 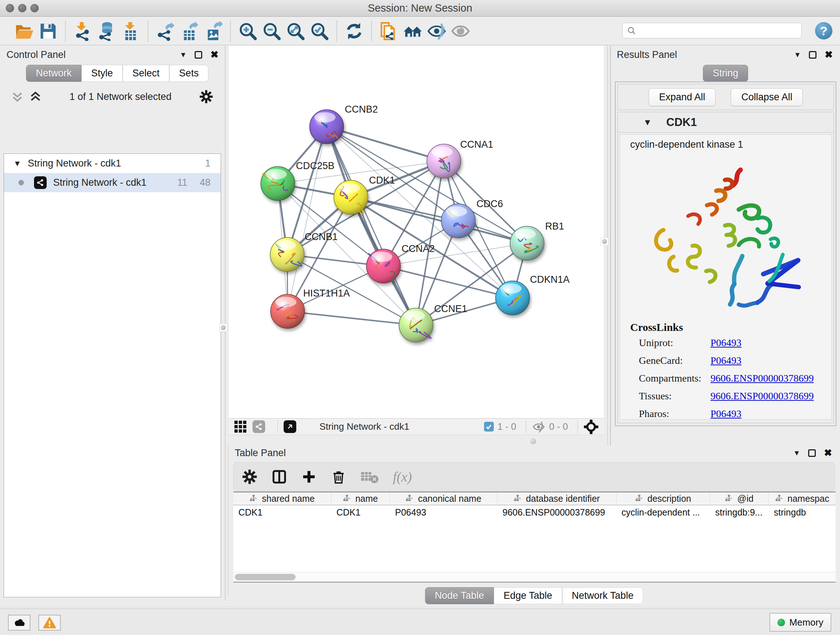 What do you see at coordinates (591, 427) in the screenshot?
I see `birds-eye-view-icon` at bounding box center [591, 427].